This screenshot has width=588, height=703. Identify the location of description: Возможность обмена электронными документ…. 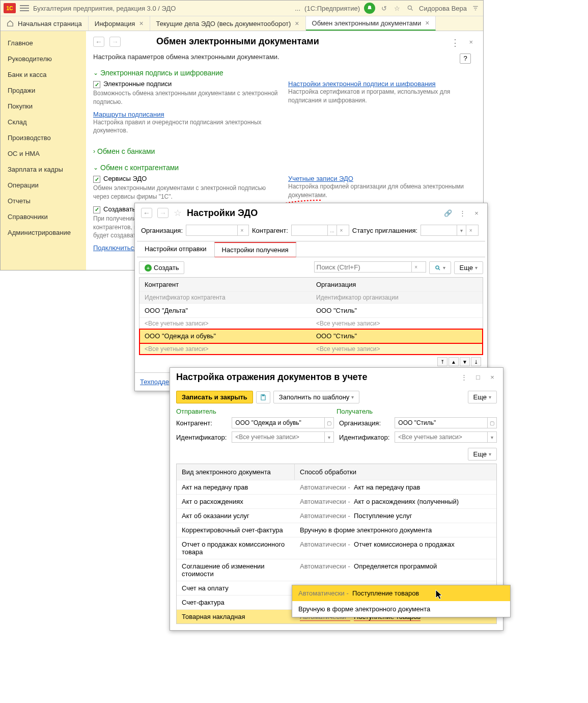
(185, 98).